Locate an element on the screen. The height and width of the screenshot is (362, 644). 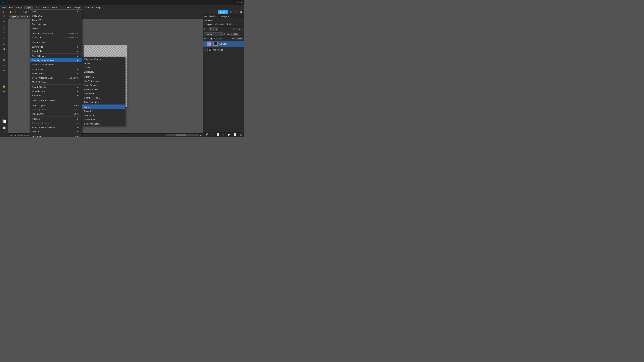
sep5 is located at coordinates (56, 84).